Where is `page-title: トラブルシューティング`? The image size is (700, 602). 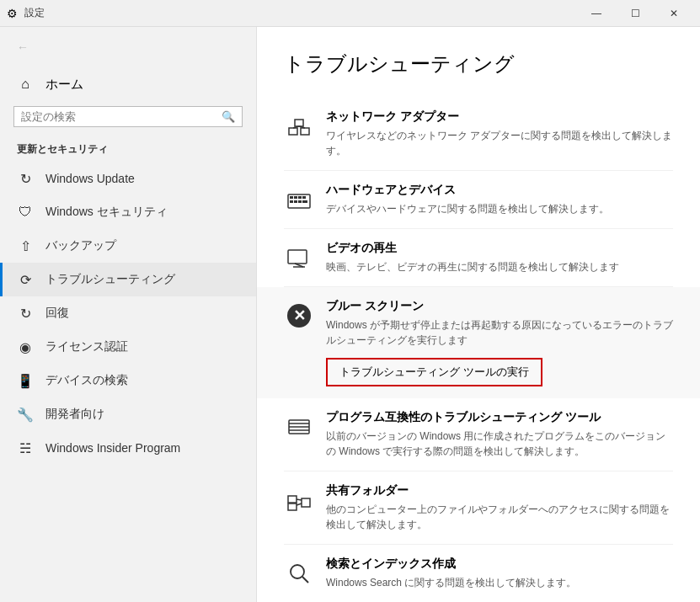 page-title: トラブルシューティング is located at coordinates (478, 64).